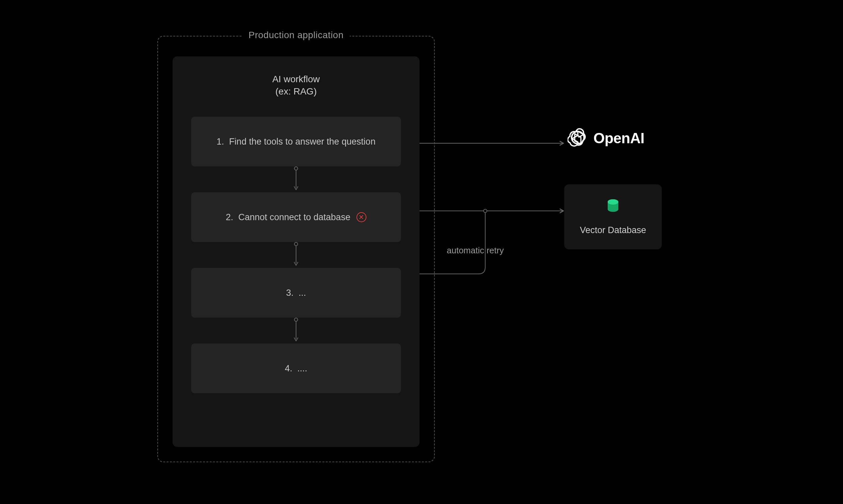 Image resolution: width=843 pixels, height=504 pixels. What do you see at coordinates (296, 35) in the screenshot?
I see `production-app-label: Production application` at bounding box center [296, 35].